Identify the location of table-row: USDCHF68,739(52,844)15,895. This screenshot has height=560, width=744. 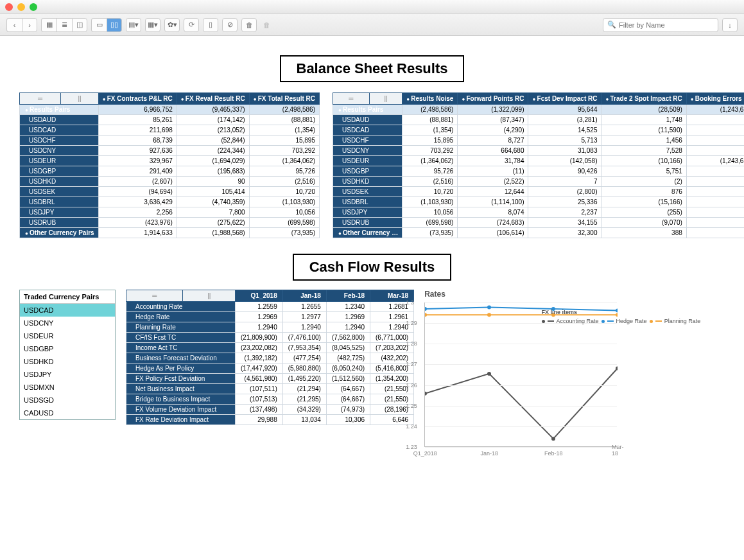
(169, 141).